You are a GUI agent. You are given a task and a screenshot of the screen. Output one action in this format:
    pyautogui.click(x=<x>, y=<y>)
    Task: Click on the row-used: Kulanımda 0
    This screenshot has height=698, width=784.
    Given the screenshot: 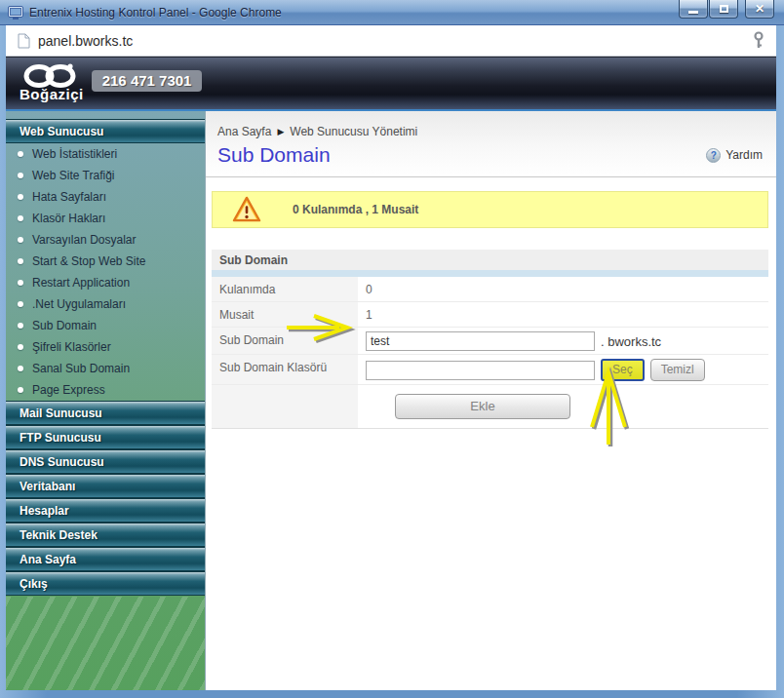 What is the action you would take?
    pyautogui.click(x=490, y=290)
    